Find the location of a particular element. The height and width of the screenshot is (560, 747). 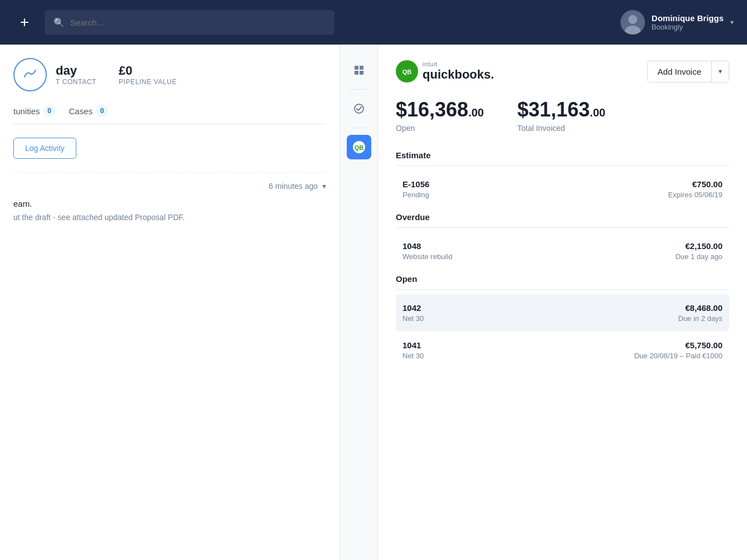

user-company: Bookingly is located at coordinates (688, 27).